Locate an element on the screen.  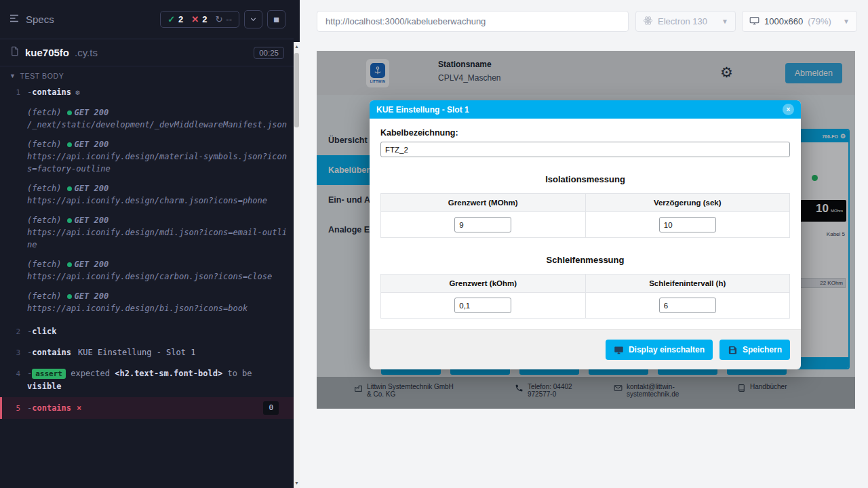
fetch-url: https://api.iconify.design/bi.json?icons… is located at coordinates (157, 308).